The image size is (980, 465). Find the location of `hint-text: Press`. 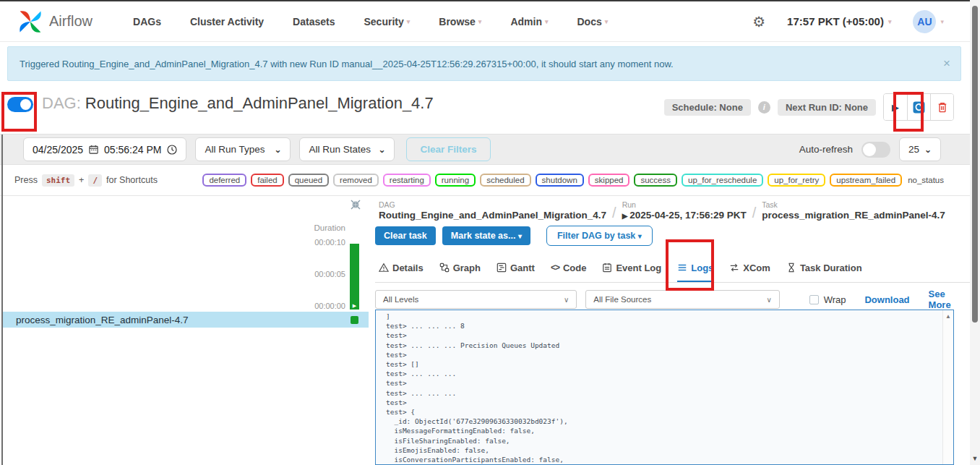

hint-text: Press is located at coordinates (26, 180).